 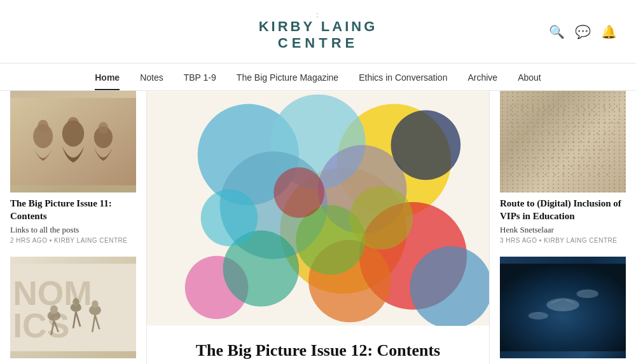 I want to click on card-joy-at-dawn: Joy at Dawn Brenda Roussouw, so click(x=563, y=310).